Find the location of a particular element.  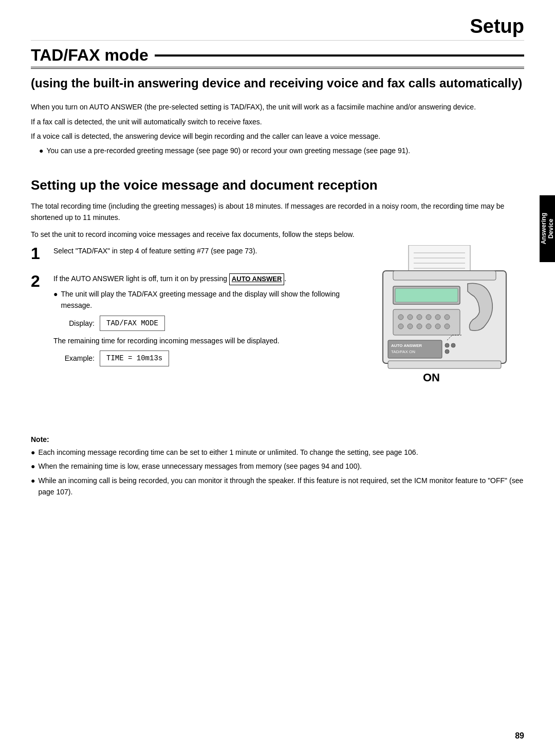

note-section: Note: Each incoming message recording ti… is located at coordinates (278, 467).